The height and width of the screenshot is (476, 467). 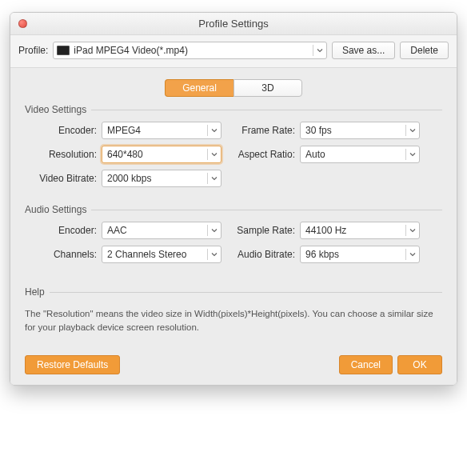 I want to click on framerate-value: 30 fps, so click(x=318, y=130).